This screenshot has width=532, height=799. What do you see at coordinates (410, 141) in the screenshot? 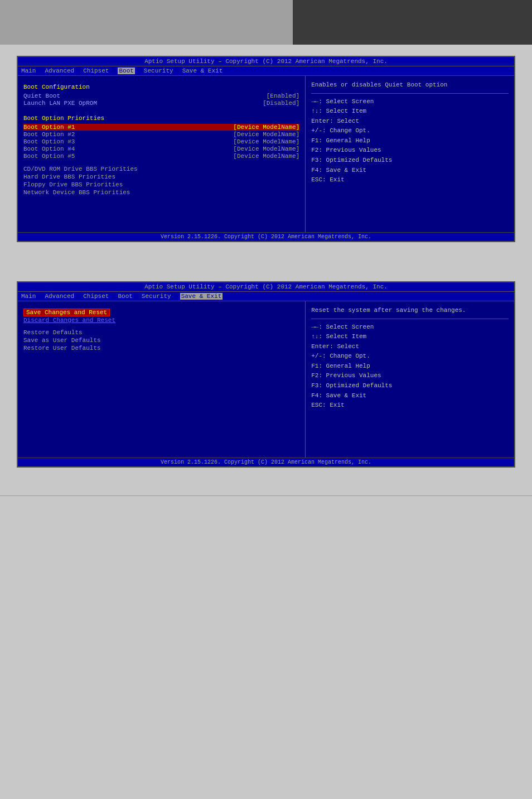
I see `bios-keys-1: →←: Select Screen ↑↓: Select Item Enter:…` at bounding box center [410, 141].